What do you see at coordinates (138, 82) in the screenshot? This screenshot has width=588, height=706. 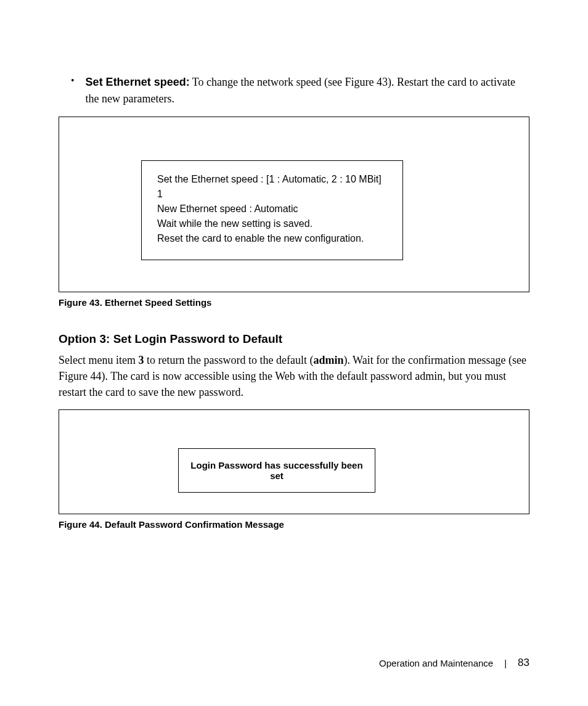 I see `bullet-label: Set Ethernet speed:` at bounding box center [138, 82].